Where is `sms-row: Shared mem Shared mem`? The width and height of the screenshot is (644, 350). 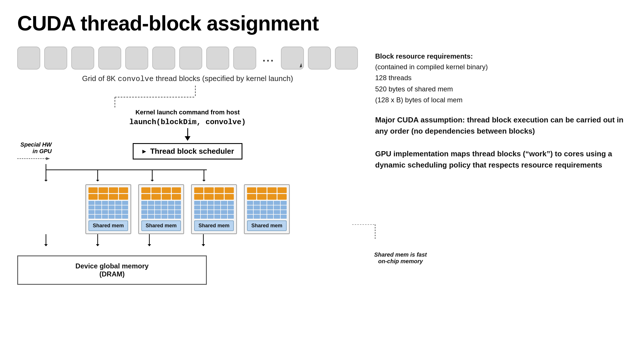
sms-row: Shared mem Shared mem is located at coordinates (188, 209).